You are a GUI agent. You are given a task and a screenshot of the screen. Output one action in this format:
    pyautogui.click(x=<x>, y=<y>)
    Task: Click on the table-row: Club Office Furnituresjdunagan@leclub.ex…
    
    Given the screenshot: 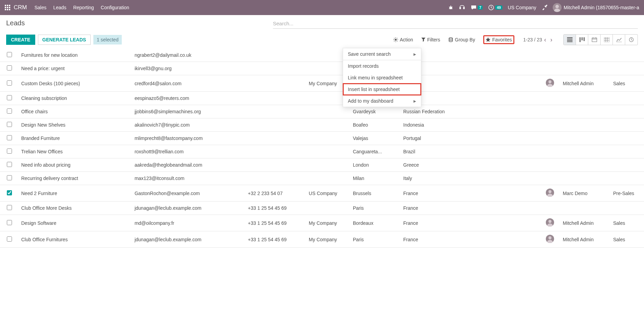 What is the action you would take?
    pyautogui.click(x=322, y=240)
    